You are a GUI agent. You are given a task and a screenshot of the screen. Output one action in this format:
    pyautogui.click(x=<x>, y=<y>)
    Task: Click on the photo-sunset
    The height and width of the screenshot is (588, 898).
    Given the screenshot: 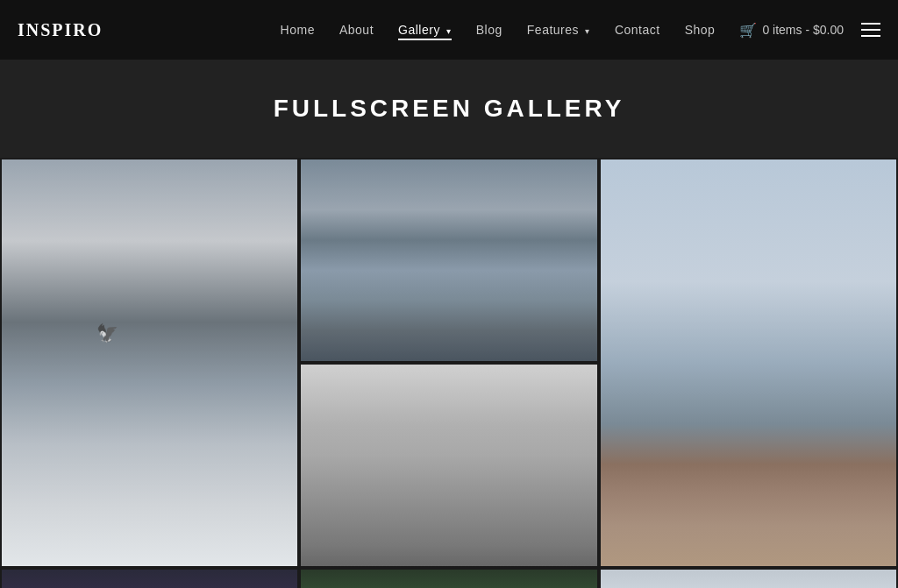 What is the action you would take?
    pyautogui.click(x=149, y=578)
    